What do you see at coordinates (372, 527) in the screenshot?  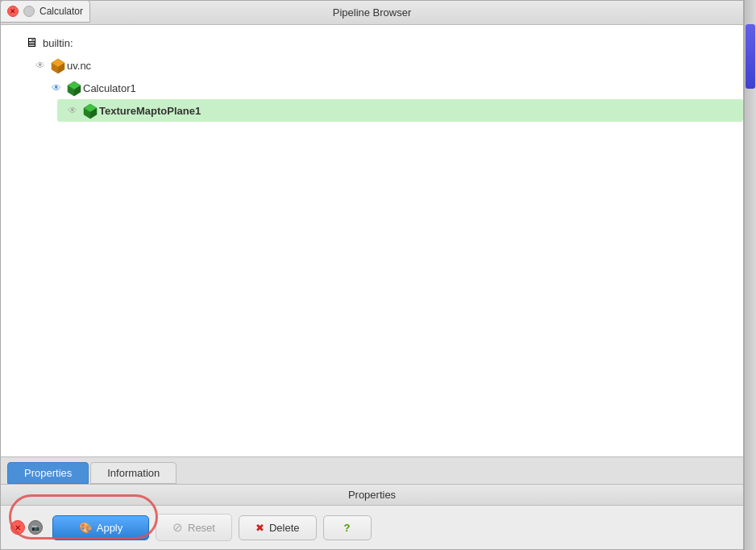 I see `actions-row: ✕ 📷 🎨 Apply ⊘ Reset ✖ Delete ?` at bounding box center [372, 527].